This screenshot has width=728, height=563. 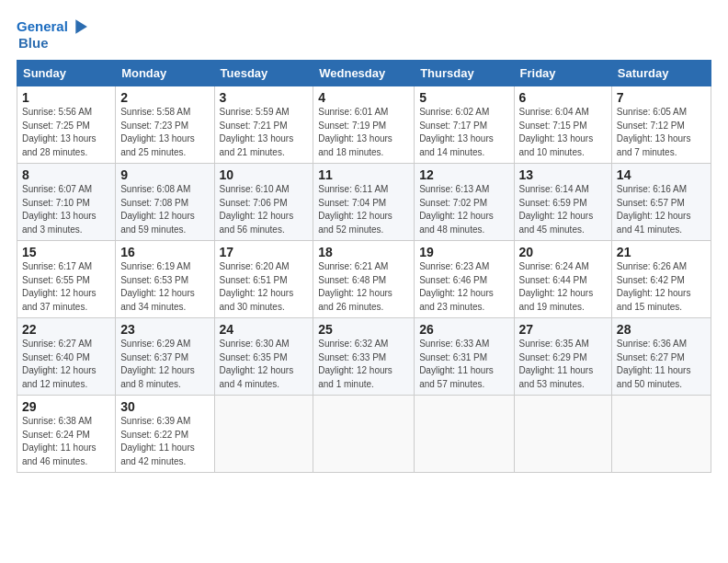 What do you see at coordinates (364, 202) in the screenshot?
I see `week-row-2: 8Sunrise: 6:07 AM Sunset: 7:10 PM Daylig…` at bounding box center [364, 202].